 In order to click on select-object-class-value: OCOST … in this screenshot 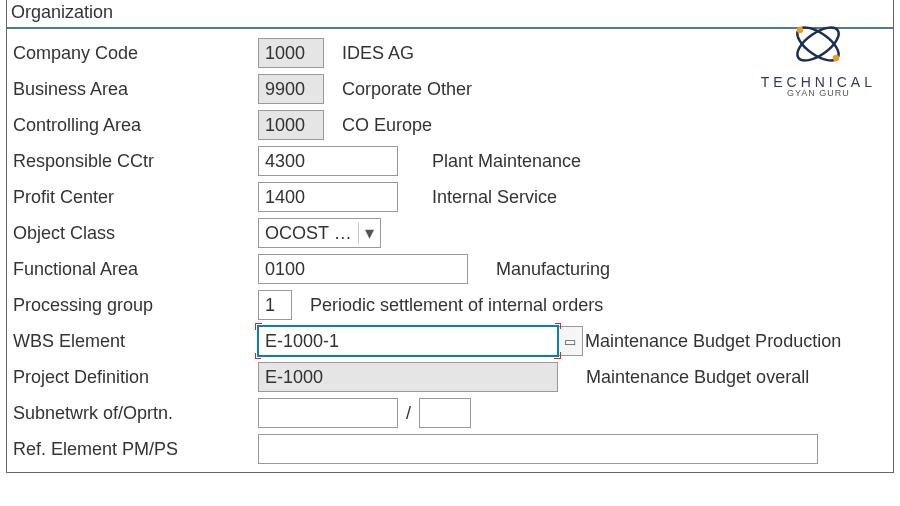, I will do `click(308, 234)`.